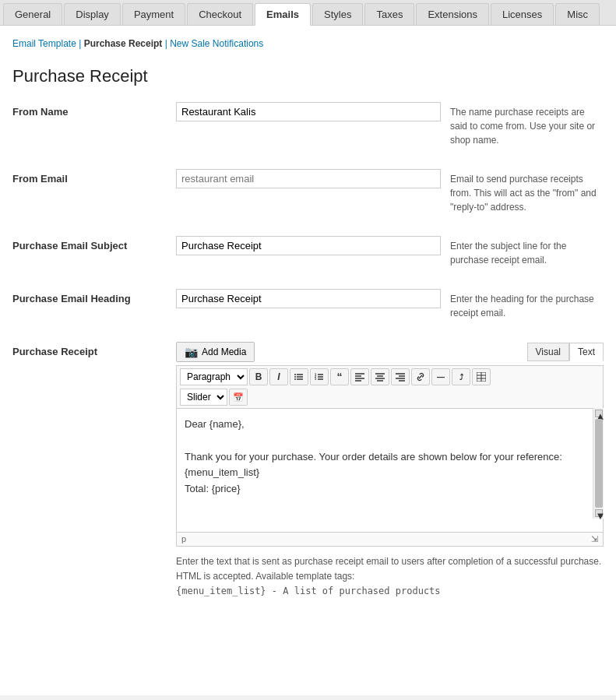 The height and width of the screenshot is (700, 616). What do you see at coordinates (599, 413) in the screenshot?
I see `scroll-up-arrow: ▲` at bounding box center [599, 413].